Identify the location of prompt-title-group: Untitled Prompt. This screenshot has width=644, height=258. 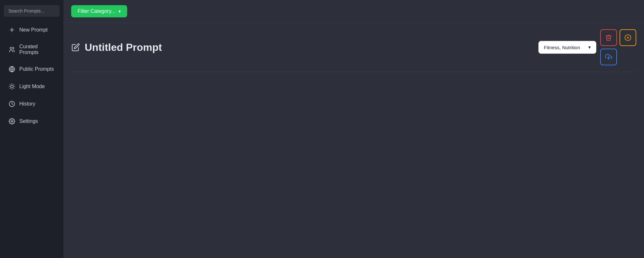
(117, 48).